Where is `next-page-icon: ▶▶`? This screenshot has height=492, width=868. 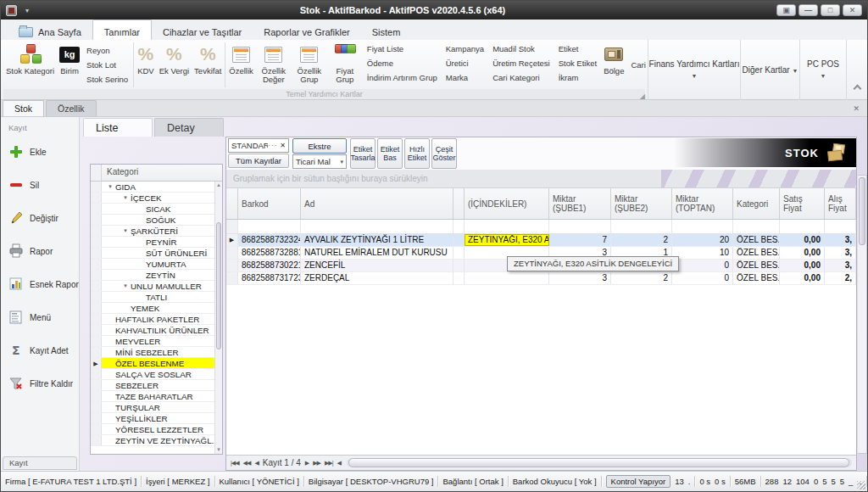
next-page-icon: ▶▶ is located at coordinates (317, 463).